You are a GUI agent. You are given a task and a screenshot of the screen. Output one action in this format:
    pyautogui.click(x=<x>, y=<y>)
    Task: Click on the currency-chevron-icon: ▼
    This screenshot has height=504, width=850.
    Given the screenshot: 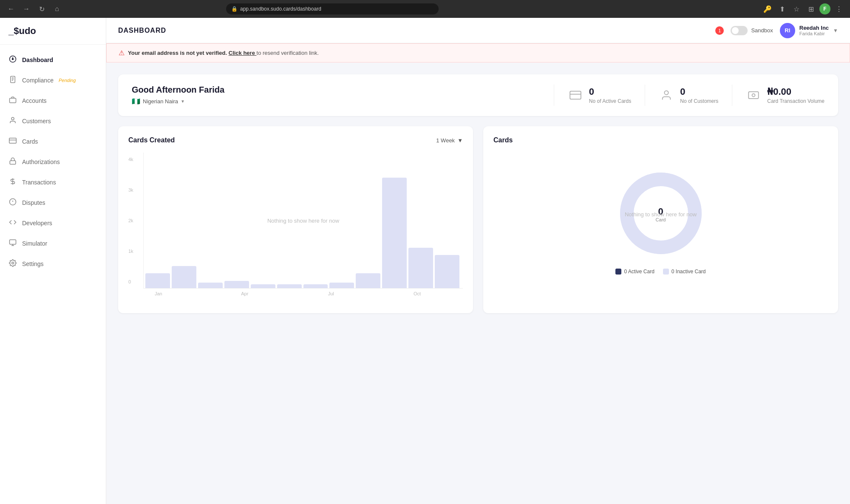 What is the action you would take?
    pyautogui.click(x=183, y=101)
    